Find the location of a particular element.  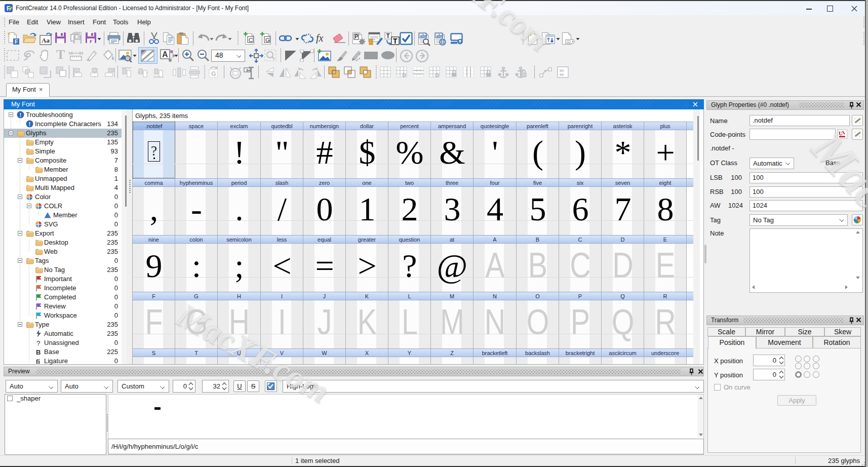

svg-text: C is located at coordinates (251, 40).